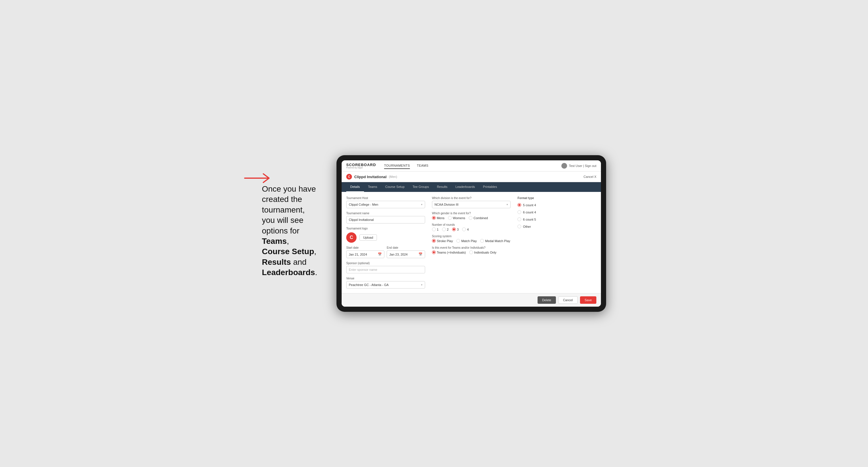  I want to click on tournament-header: C Clippd Invitational (Men) Cancel X, so click(471, 177).